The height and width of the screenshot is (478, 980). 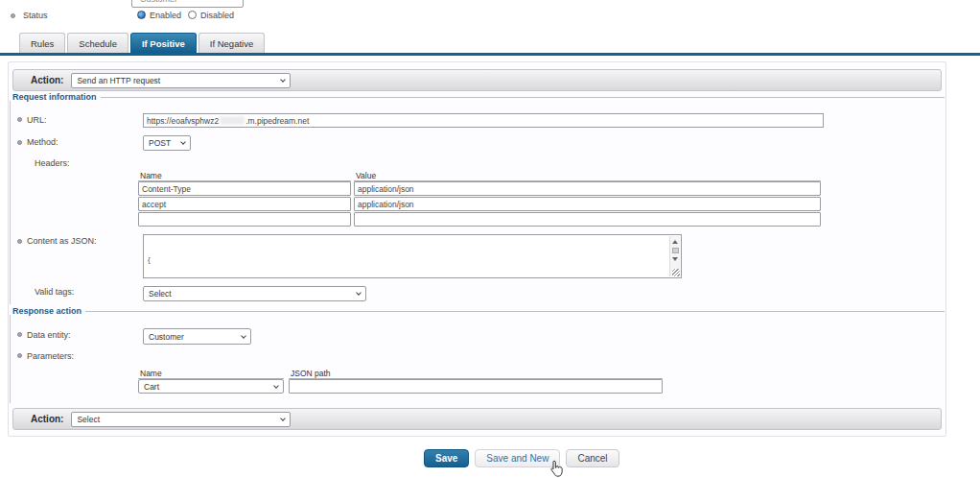 I want to click on save-and-new-button: Save and New, so click(x=518, y=459).